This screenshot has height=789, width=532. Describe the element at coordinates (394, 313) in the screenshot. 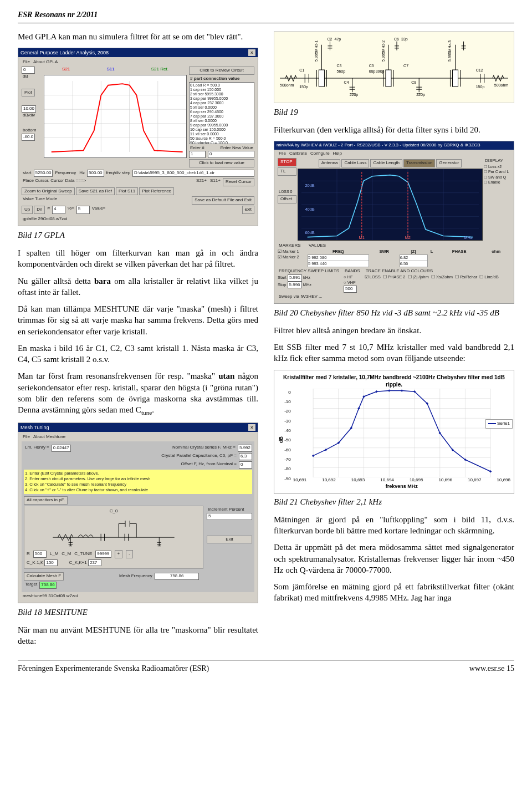

I see `caption-20: Bild 20 Chebyshev filter 850 Hz vid -3 d…` at that location.